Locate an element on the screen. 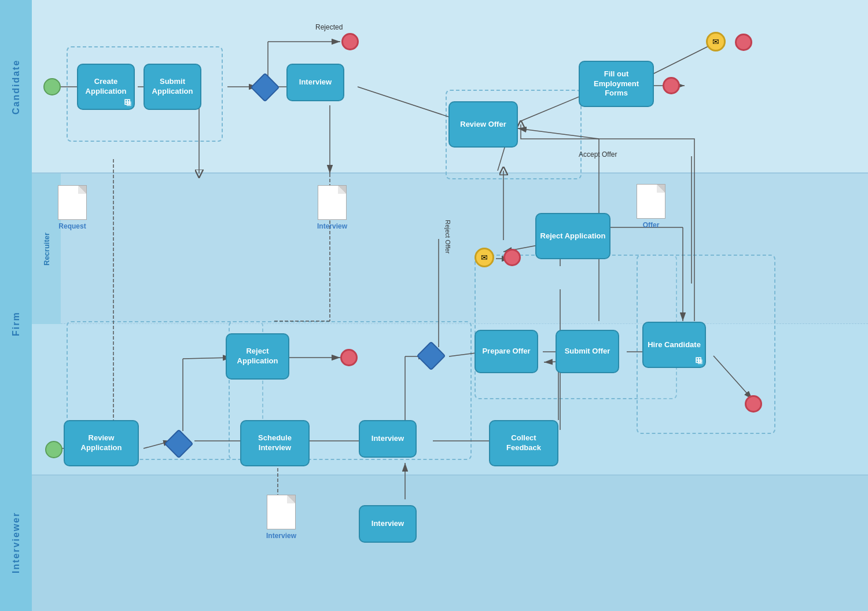 This screenshot has height=611, width=868. gateway-firm is located at coordinates (179, 444).